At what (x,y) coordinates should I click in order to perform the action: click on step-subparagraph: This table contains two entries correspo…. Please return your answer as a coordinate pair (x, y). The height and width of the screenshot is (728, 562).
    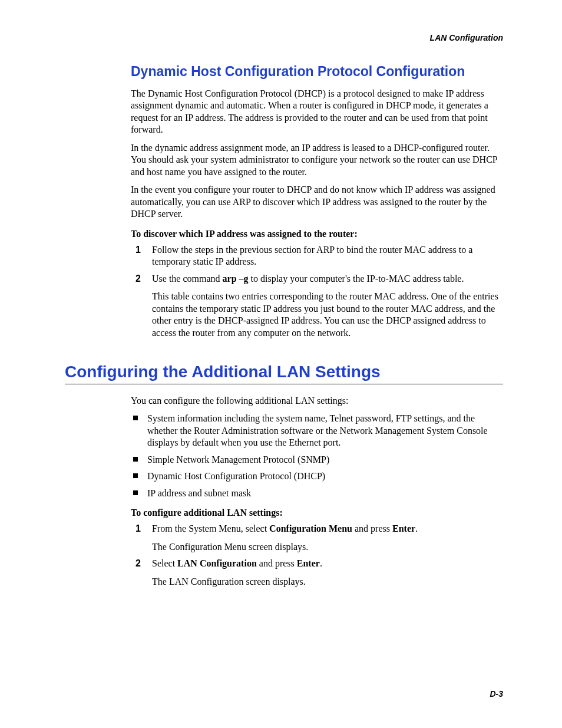
    Looking at the image, I should click on (328, 315).